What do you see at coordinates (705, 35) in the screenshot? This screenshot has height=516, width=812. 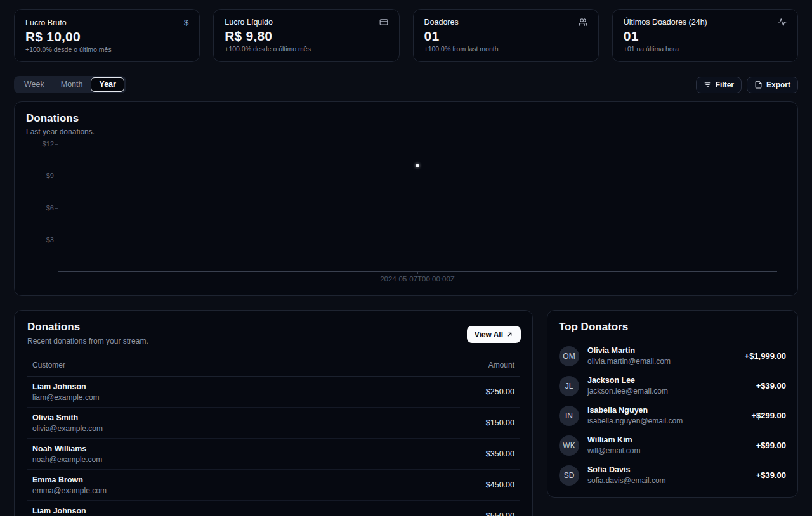 I see `stat-card: Últimos Doadores (24h) 01 +01 na última …` at bounding box center [705, 35].